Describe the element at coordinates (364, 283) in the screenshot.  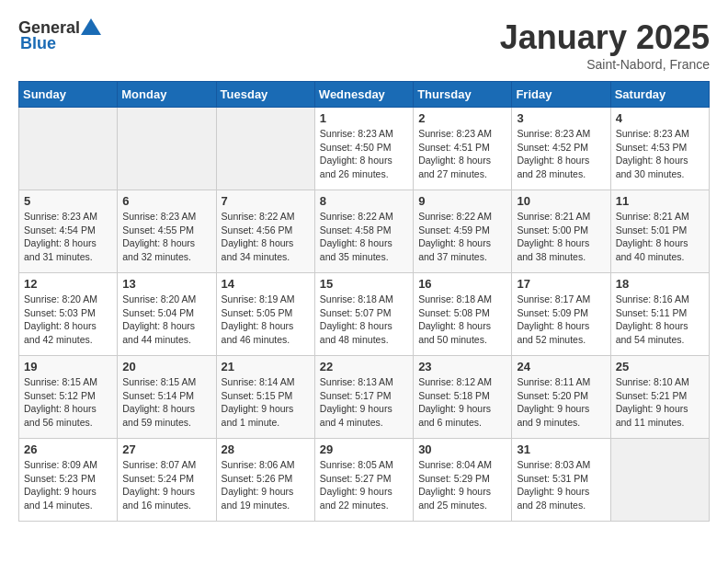
I see `day-number: 15` at that location.